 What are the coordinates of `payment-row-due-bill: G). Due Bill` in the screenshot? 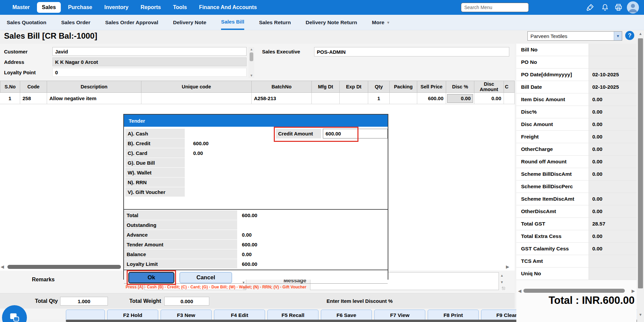 It's located at (256, 163).